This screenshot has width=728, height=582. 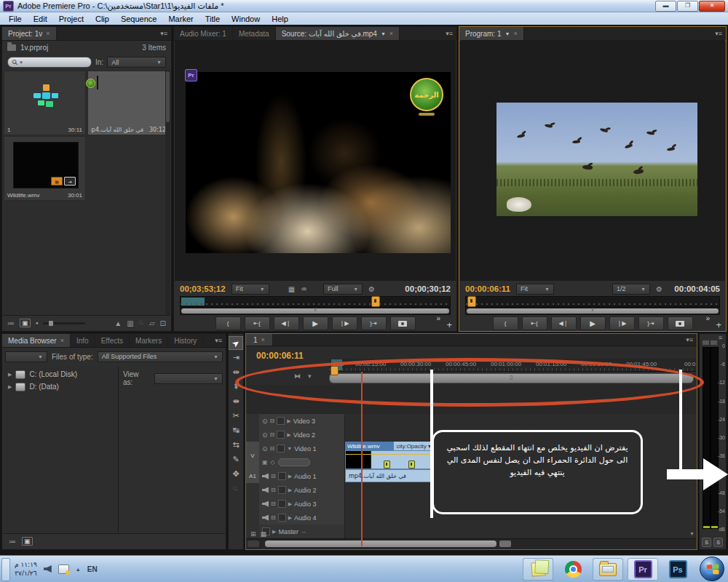 What do you see at coordinates (60, 387) in the screenshot?
I see `tree-item-d-drive: ▶ D: (Data)` at bounding box center [60, 387].